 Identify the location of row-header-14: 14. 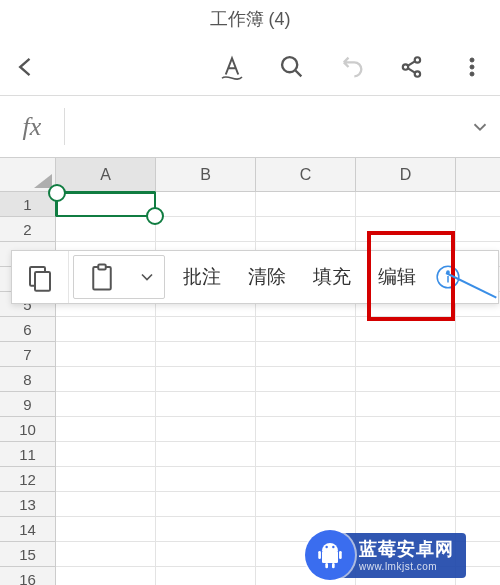
(28, 530).